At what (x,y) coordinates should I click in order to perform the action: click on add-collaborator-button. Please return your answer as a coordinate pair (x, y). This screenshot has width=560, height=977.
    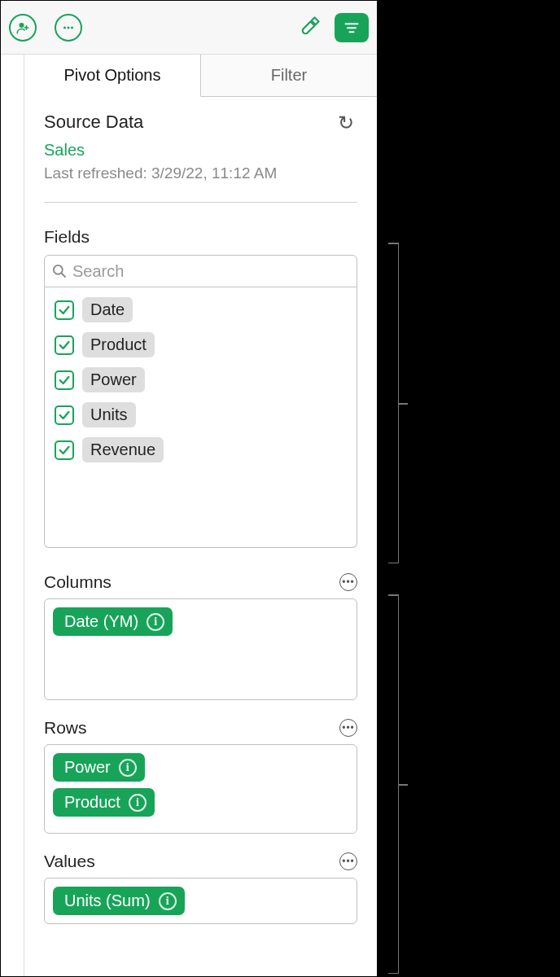
    Looking at the image, I should click on (23, 28).